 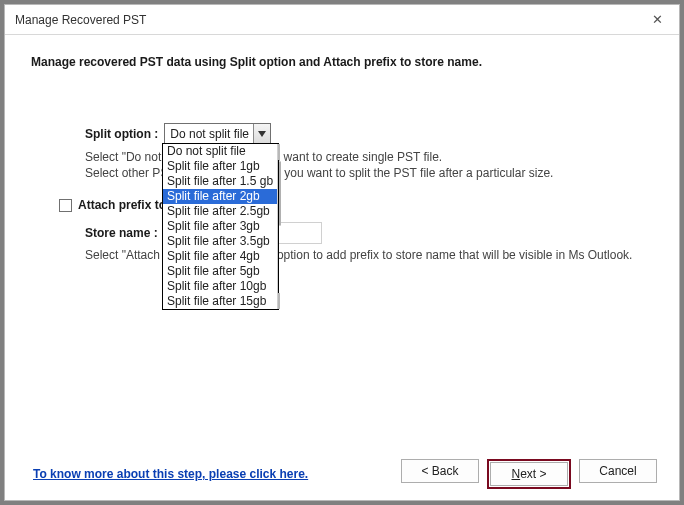 What do you see at coordinates (122, 233) in the screenshot?
I see `store-name-label: Store name :` at bounding box center [122, 233].